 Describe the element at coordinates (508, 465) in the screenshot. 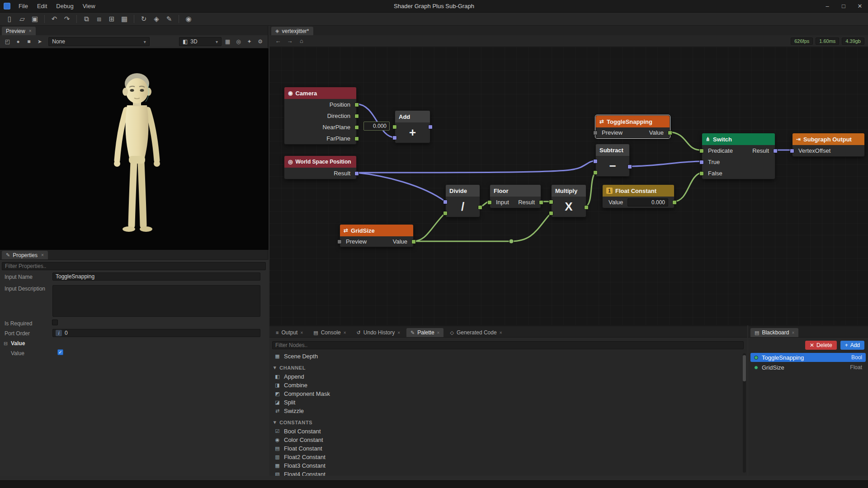

I see `palette-item-float3-constant: ▦Float3 Constant` at that location.